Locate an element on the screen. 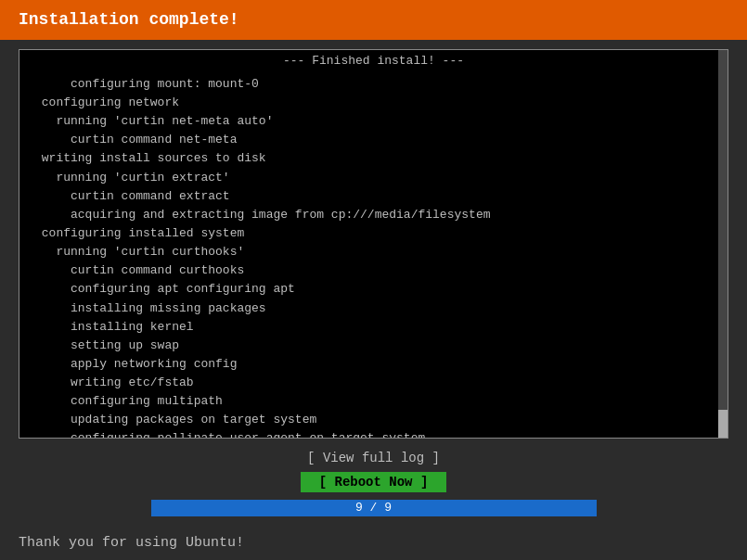 The image size is (747, 560). footer-text: Thank you for using Ubuntu! is located at coordinates (132, 543).